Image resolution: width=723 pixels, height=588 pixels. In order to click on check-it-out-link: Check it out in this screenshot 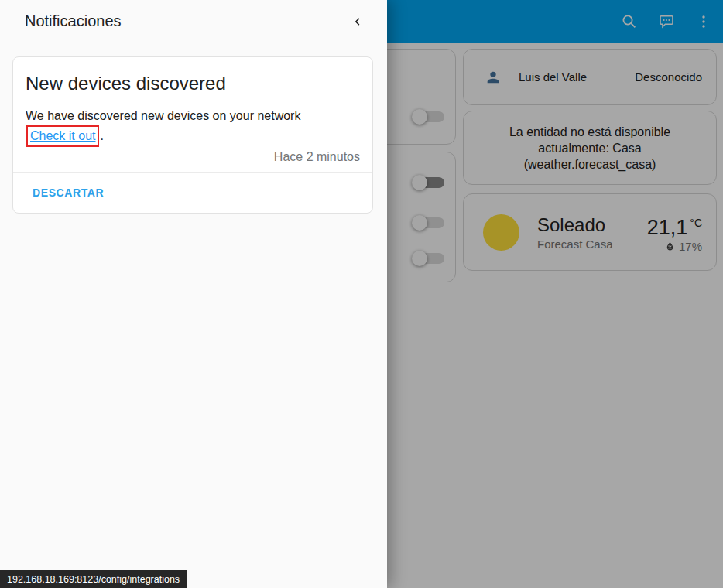, I will do `click(63, 136)`.